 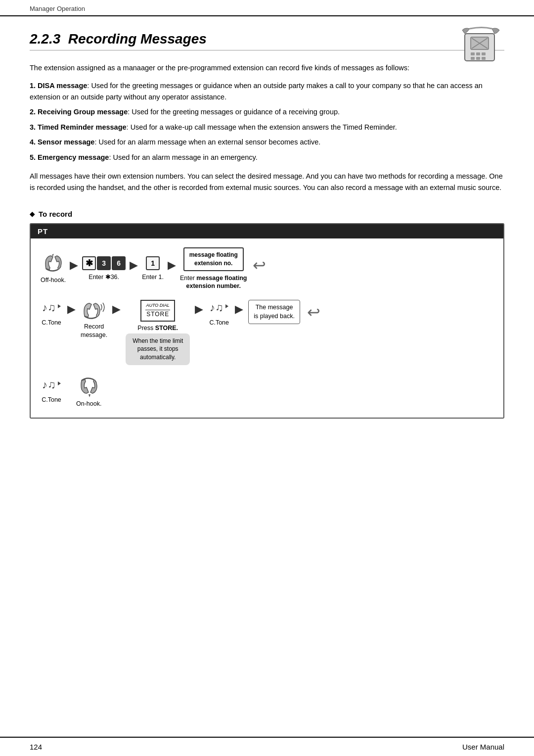 What do you see at coordinates (267, 214) in the screenshot?
I see `to-record-heading: To record` at bounding box center [267, 214].